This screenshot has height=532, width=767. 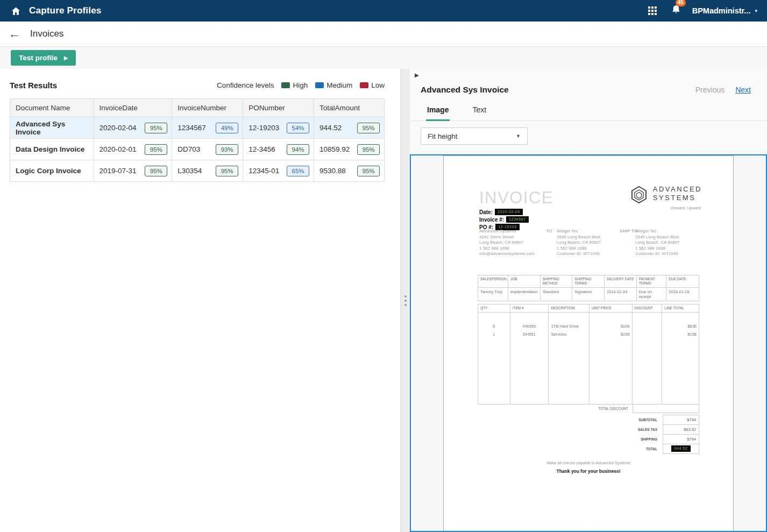 What do you see at coordinates (657, 243) in the screenshot?
I see `ship-to-address: Widget Tec3545 Long Beach Blvd.Long Beac…` at bounding box center [657, 243].